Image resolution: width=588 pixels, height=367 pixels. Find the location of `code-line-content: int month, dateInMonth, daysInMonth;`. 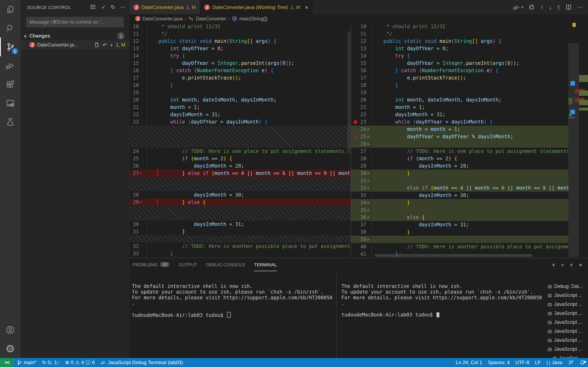

code-line-content: int month, dateInMonth, daysInMonth; is located at coordinates (249, 100).